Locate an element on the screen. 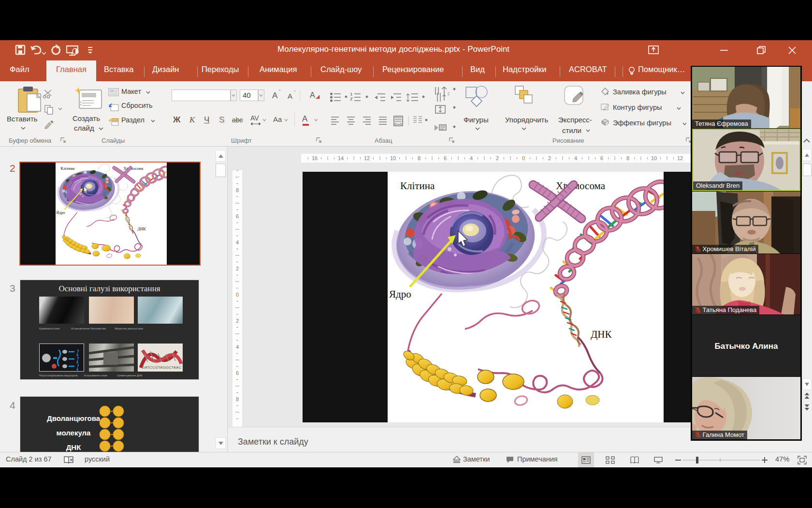 The height and width of the screenshot is (508, 812). svg-text: 14 is located at coordinates (341, 158).